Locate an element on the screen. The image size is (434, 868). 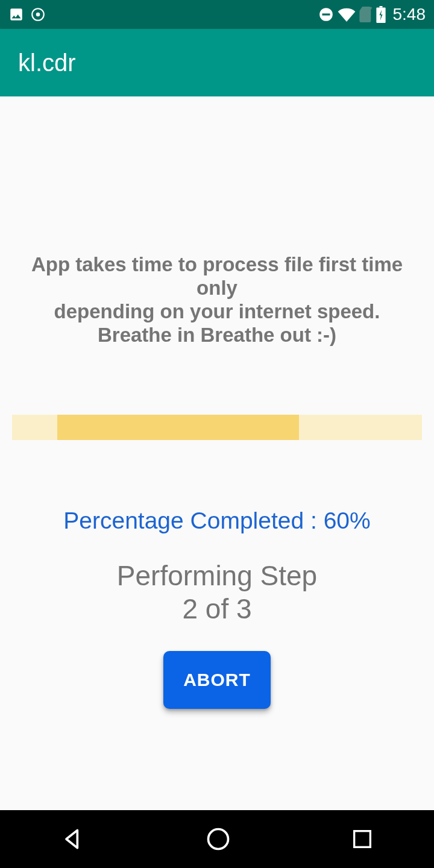
status-right-icons: 5:48 is located at coordinates (373, 14).